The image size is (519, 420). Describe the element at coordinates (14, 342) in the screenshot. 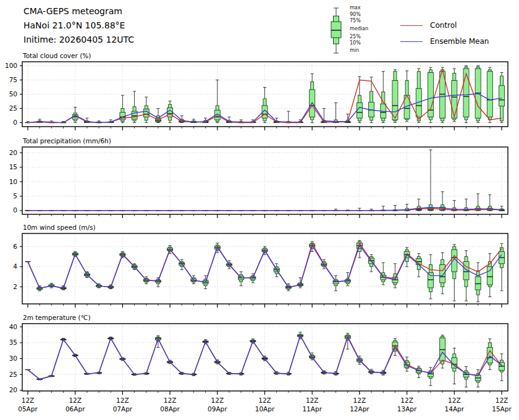

I see `svg-text: 35` at that location.